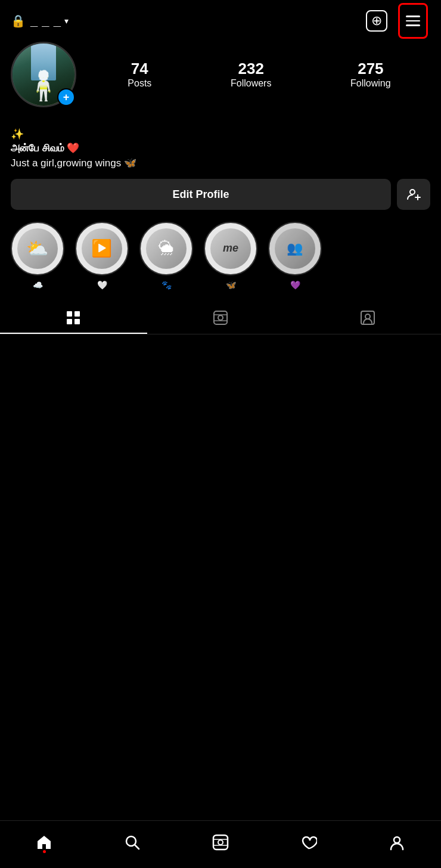 This screenshot has height=868, width=441. Describe the element at coordinates (39, 21) in the screenshot. I see `top-bar-left: 🔒 _ _ _ ▾` at that location.